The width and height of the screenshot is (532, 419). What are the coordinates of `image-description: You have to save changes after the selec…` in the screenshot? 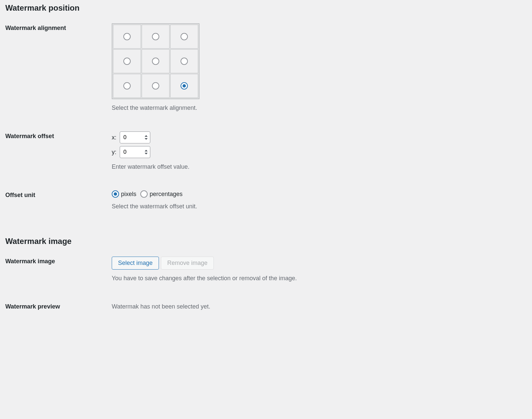 It's located at (319, 278).